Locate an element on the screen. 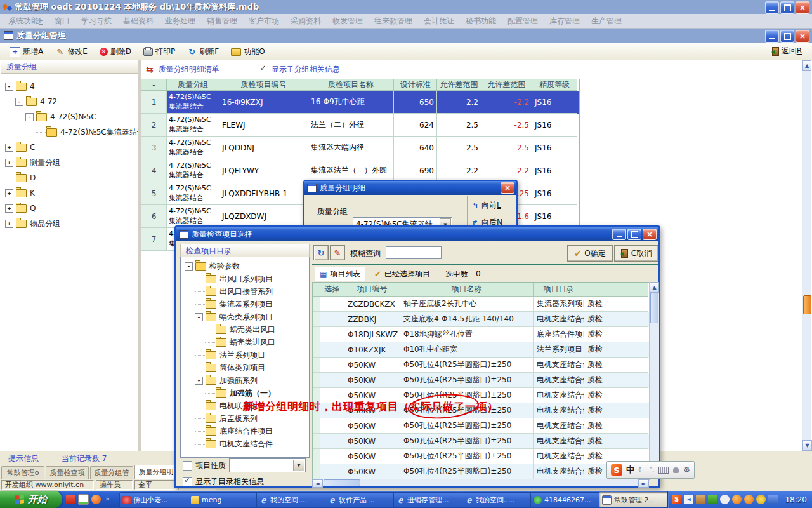  start-button: 开始 is located at coordinates (30, 499).